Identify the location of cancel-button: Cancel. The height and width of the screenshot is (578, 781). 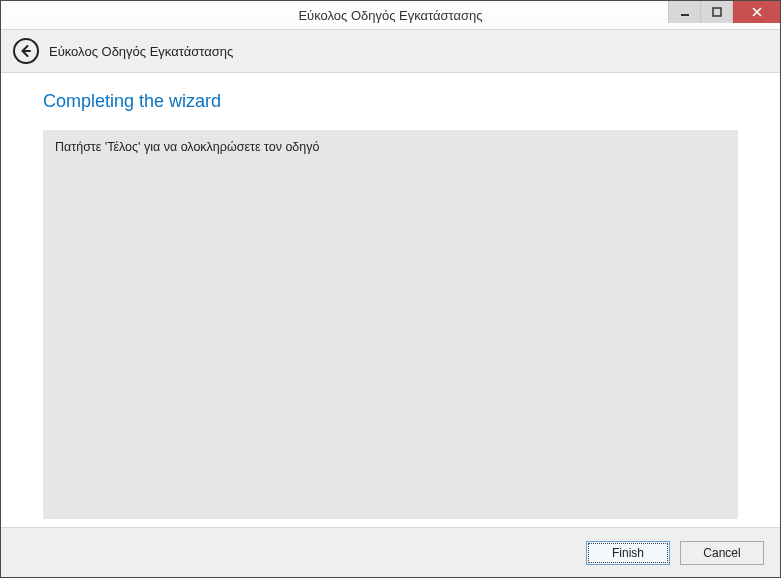
(722, 553).